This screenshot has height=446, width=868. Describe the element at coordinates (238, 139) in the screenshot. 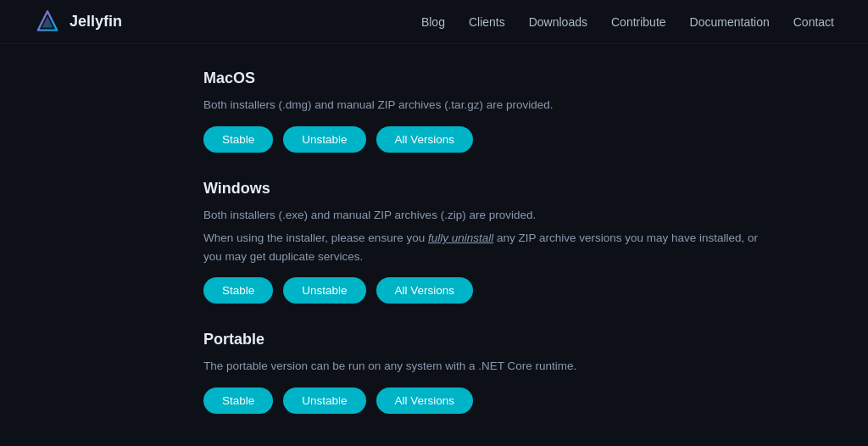

I see `macos-stable-button: Stable` at that location.